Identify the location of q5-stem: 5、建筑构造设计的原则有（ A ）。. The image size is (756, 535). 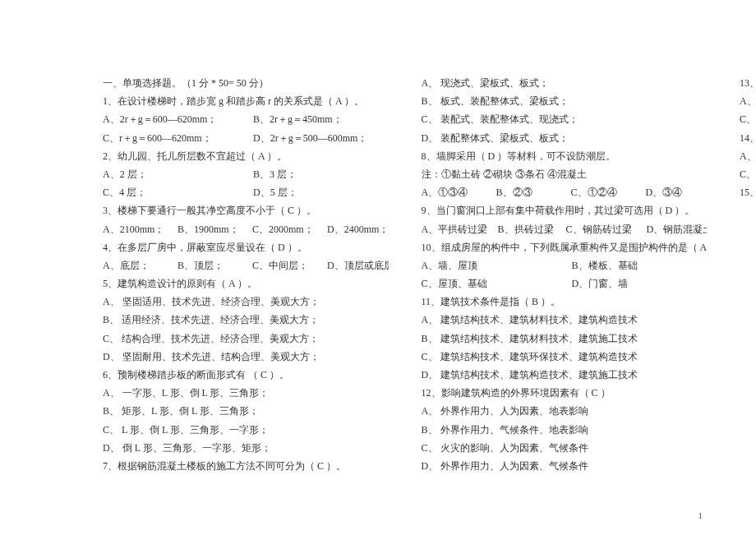
(246, 284).